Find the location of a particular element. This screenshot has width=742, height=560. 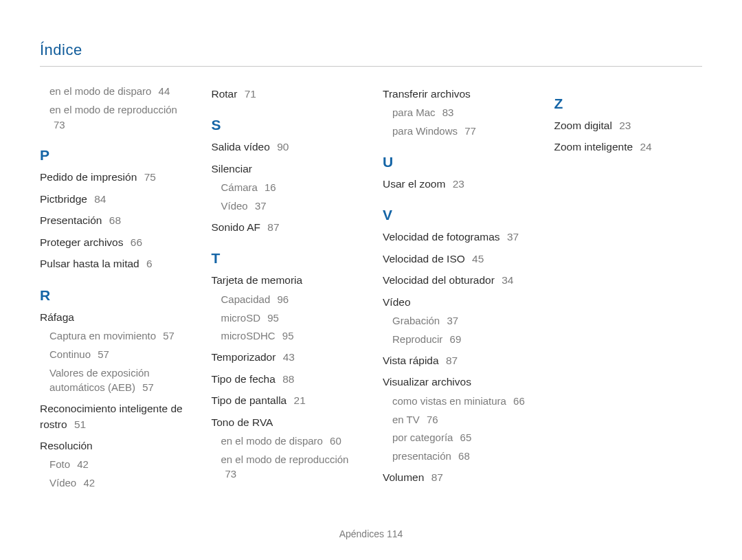

section-letter: S is located at coordinates (286, 125).